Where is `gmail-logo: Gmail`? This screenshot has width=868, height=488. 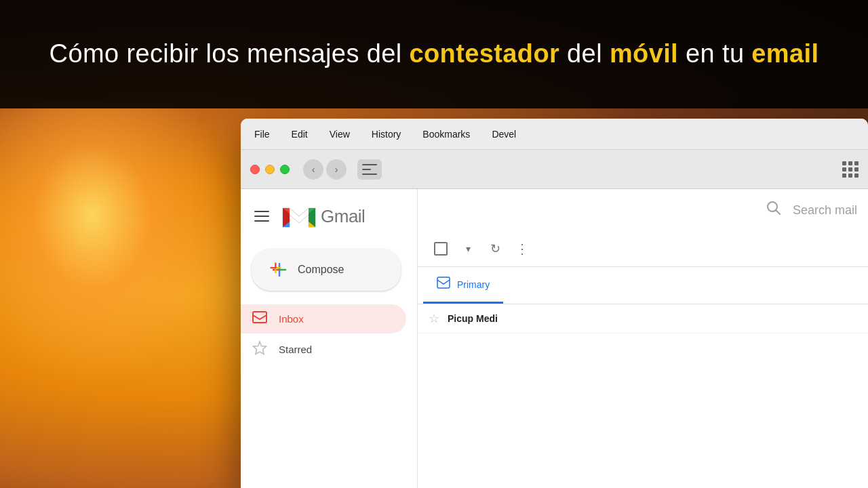
gmail-logo: Gmail is located at coordinates (323, 216).